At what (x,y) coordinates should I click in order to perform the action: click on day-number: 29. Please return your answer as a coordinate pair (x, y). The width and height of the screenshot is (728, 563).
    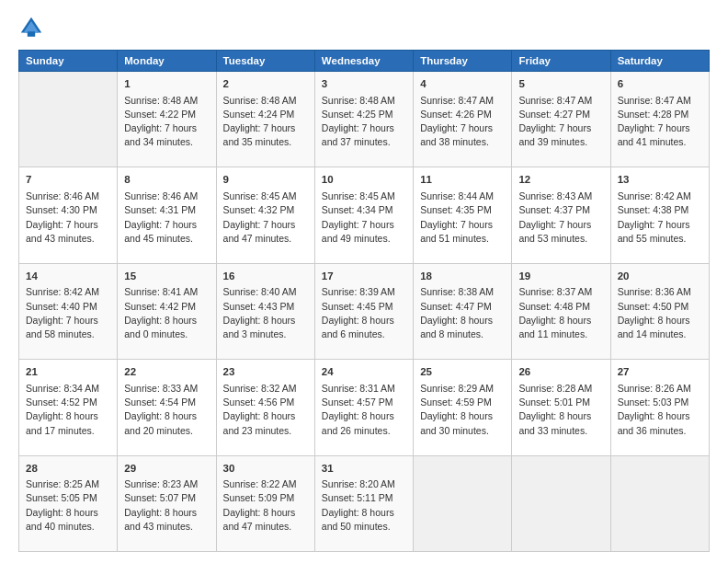
    Looking at the image, I should click on (166, 469).